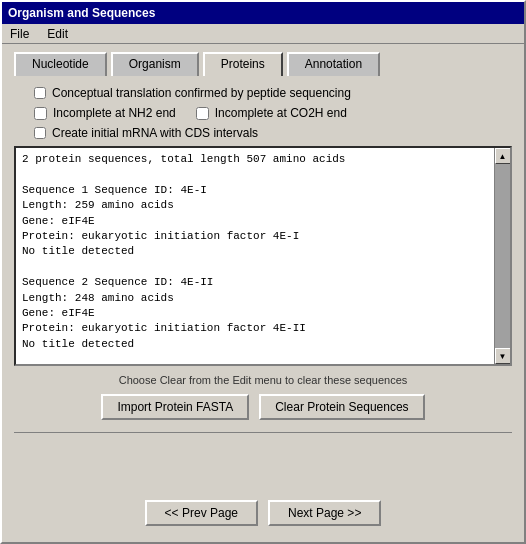 Image resolution: width=526 pixels, height=544 pixels. Describe the element at coordinates (263, 34) in the screenshot. I see `menu-bar: File Edit` at that location.